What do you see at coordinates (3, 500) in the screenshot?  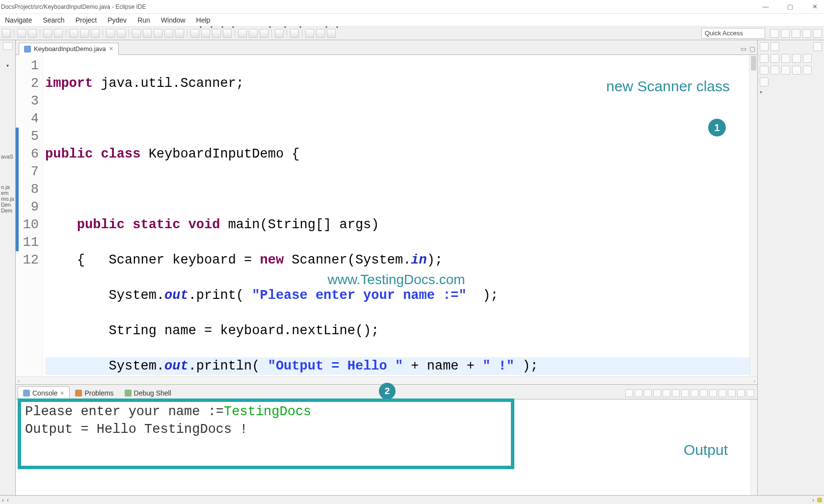 I see `show-views-icon: ›` at bounding box center [3, 500].